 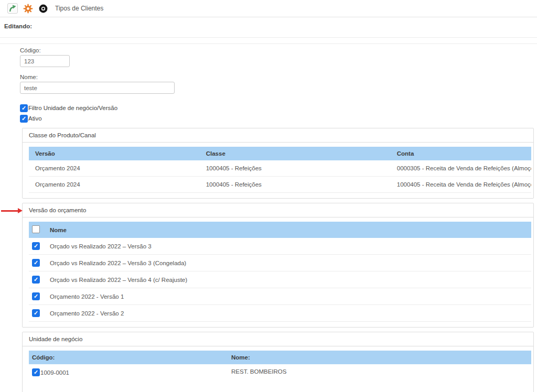 What do you see at coordinates (55, 373) in the screenshot?
I see `unidade-item-codigo: 1009-0001` at bounding box center [55, 373].